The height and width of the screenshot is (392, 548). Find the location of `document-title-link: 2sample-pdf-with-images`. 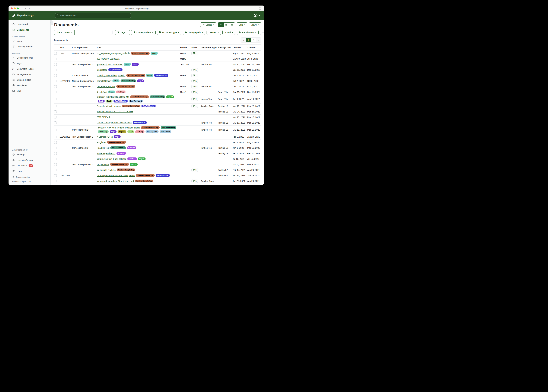

document-title-link: 2sample-pdf-with-images is located at coordinates (109, 106).